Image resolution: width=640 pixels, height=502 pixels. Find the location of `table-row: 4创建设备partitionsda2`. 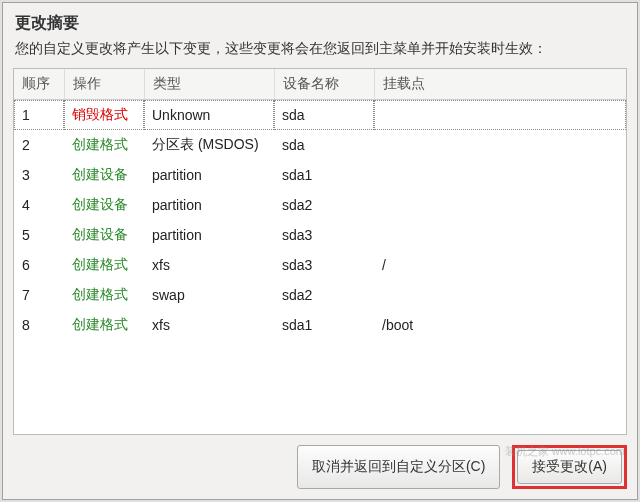

table-row: 4创建设备partitionsda2 is located at coordinates (320, 205).